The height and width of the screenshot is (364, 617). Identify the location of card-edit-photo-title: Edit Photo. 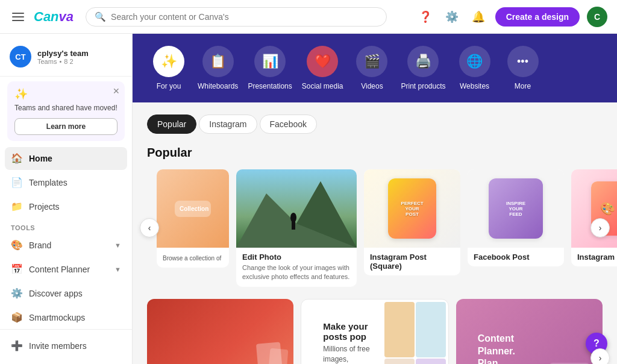
(296, 257).